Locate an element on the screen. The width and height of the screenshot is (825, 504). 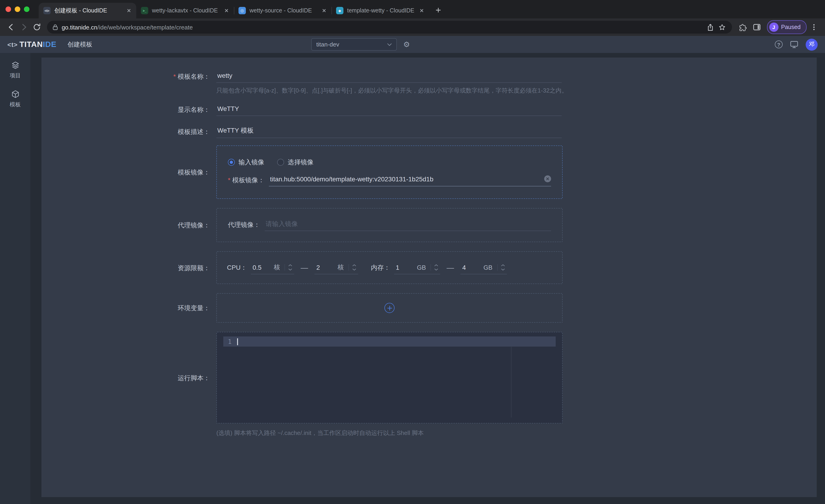
profile-chip: J Paused is located at coordinates (787, 27).